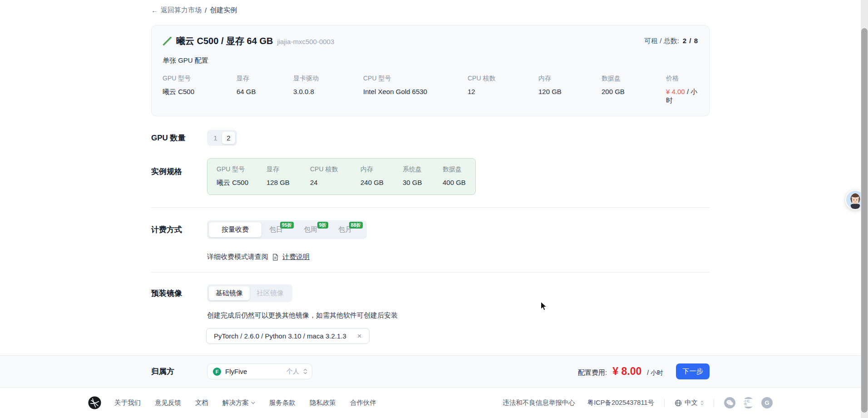 The width and height of the screenshot is (868, 418). Describe the element at coordinates (356, 225) in the screenshot. I see `discount-badge: 88折` at that location.